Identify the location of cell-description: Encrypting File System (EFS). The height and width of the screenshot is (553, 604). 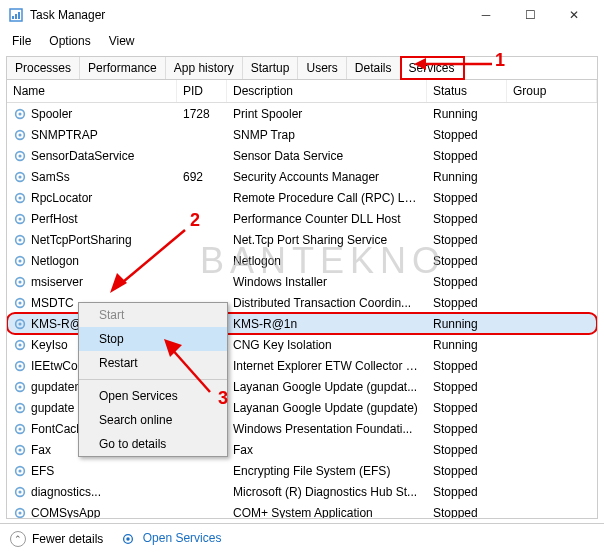
(327, 471).